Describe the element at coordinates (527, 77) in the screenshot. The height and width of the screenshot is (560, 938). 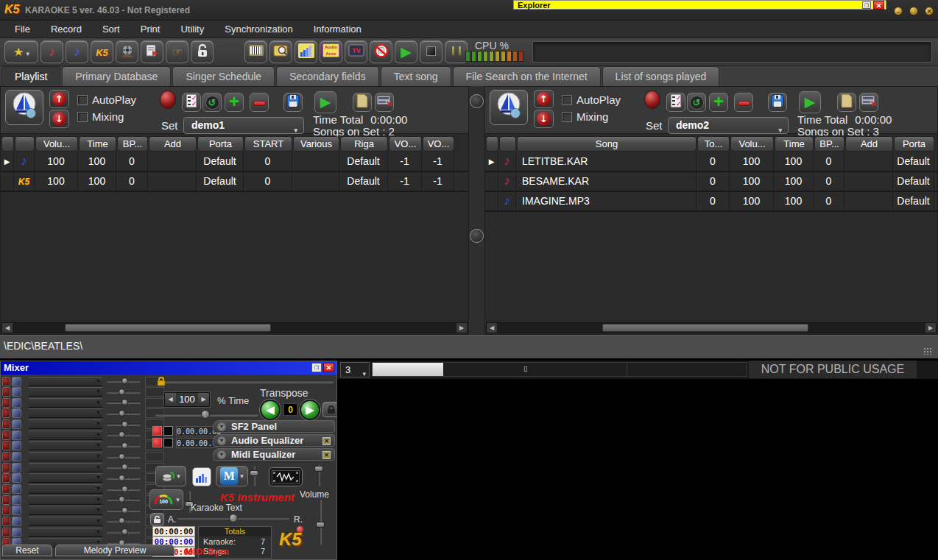
I see `tab-file-search-on-the-internet: File Search on the Internet` at that location.